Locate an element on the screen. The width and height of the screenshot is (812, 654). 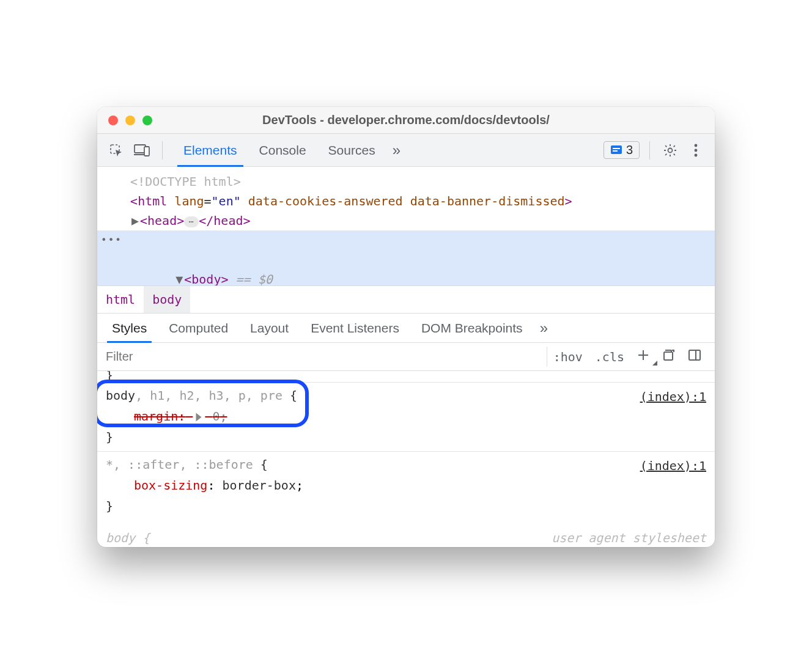
dom-body-selected: ••• ▼<body> == $0 is located at coordinates (406, 258).